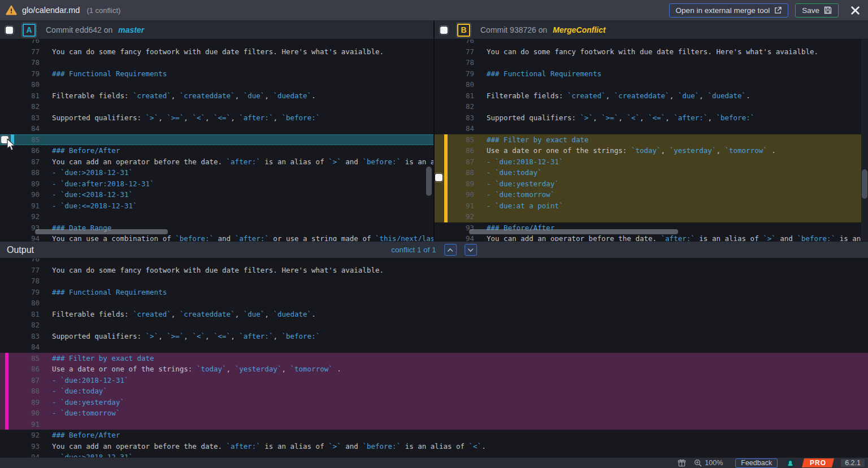  What do you see at coordinates (756, 463) in the screenshot?
I see `feedback-button: Feedback` at bounding box center [756, 463].